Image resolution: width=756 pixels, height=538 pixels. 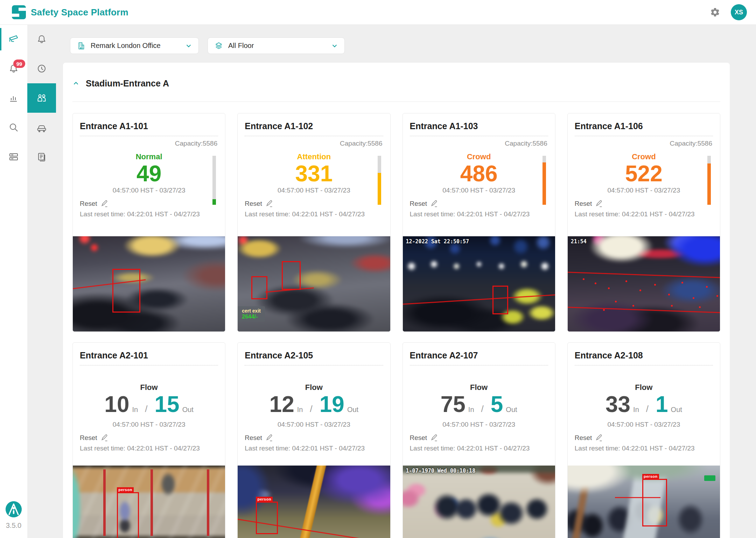 I want to click on sidebar-item-notifications, so click(x=42, y=39).